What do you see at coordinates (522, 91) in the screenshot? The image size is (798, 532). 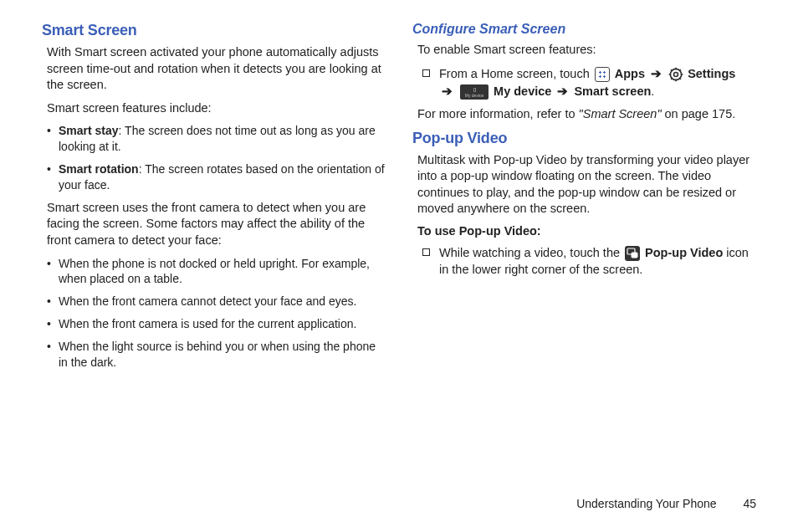 I see `my-device-label: My device` at bounding box center [522, 91].